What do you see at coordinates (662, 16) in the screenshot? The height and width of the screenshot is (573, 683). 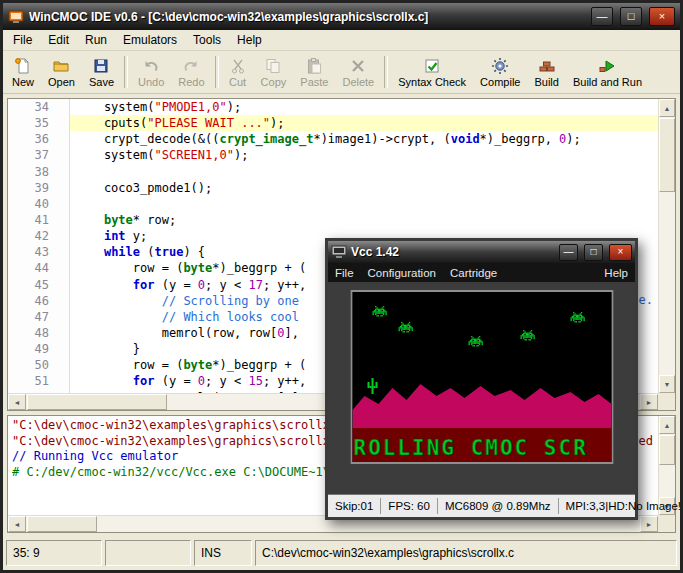 I see `close-button: ×` at bounding box center [662, 16].